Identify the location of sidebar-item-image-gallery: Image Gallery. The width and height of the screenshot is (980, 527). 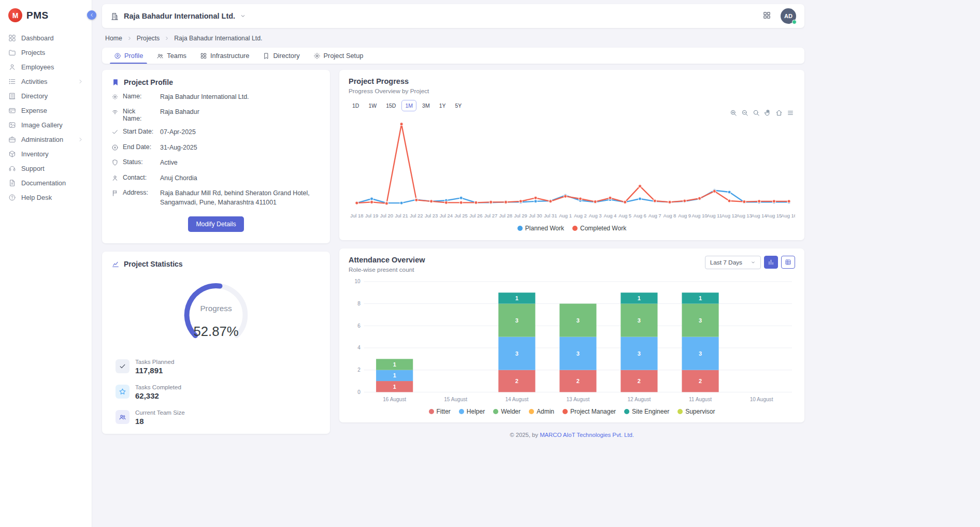
(46, 125).